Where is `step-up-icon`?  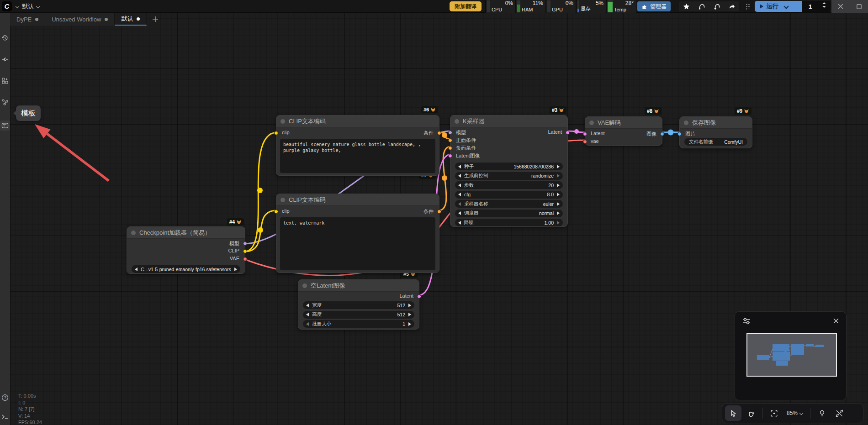 step-up-icon is located at coordinates (824, 3).